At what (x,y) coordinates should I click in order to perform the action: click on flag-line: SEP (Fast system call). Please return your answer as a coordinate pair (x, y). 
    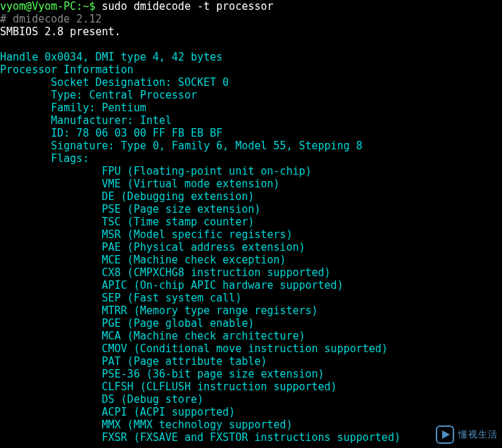
    Looking at the image, I should click on (121, 298).